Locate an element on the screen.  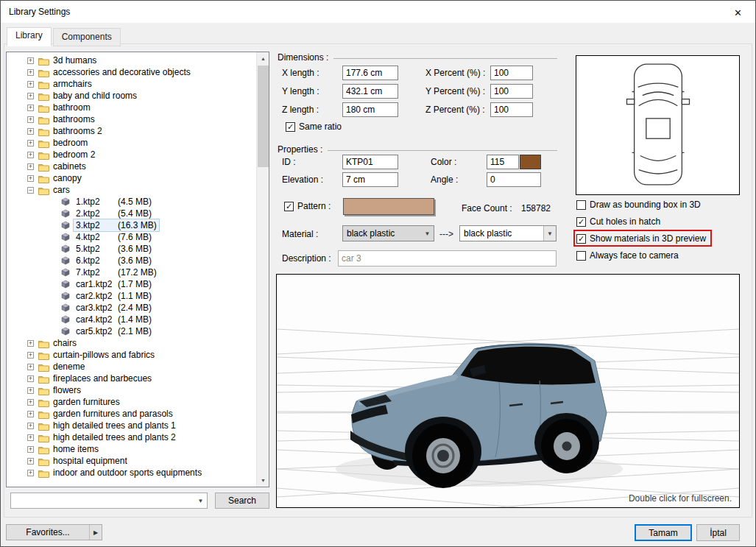
search-input is located at coordinates (103, 501).